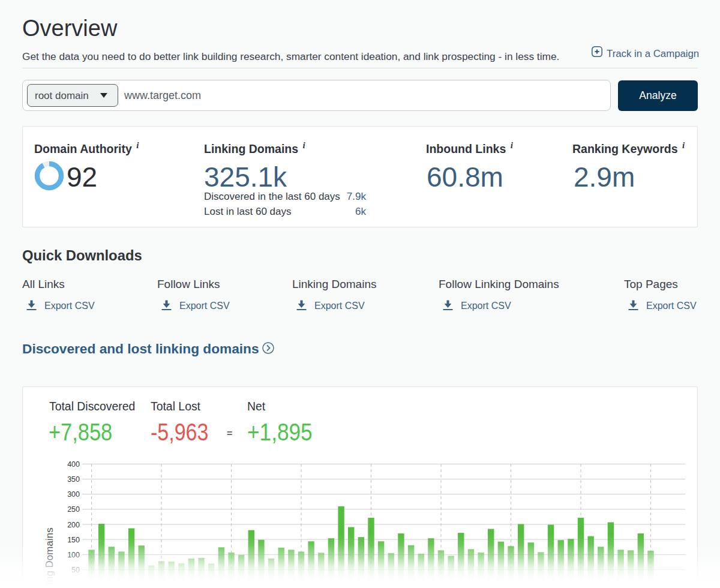 Image resolution: width=720 pixels, height=588 pixels. I want to click on svg-text: 150, so click(73, 540).